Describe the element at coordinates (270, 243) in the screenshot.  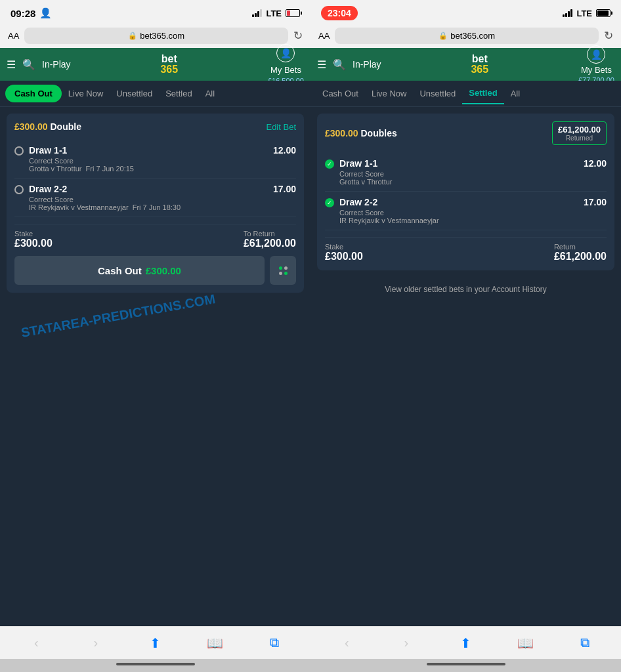
I see `left-toreturn-value: £61,200.00` at that location.